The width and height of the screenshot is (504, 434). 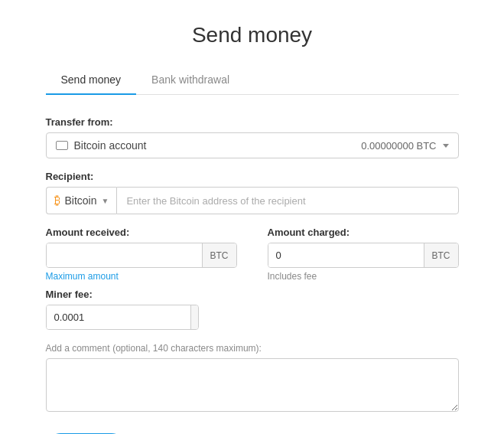 What do you see at coordinates (441, 256) in the screenshot?
I see `amount-charged-currency: BTC` at bounding box center [441, 256].